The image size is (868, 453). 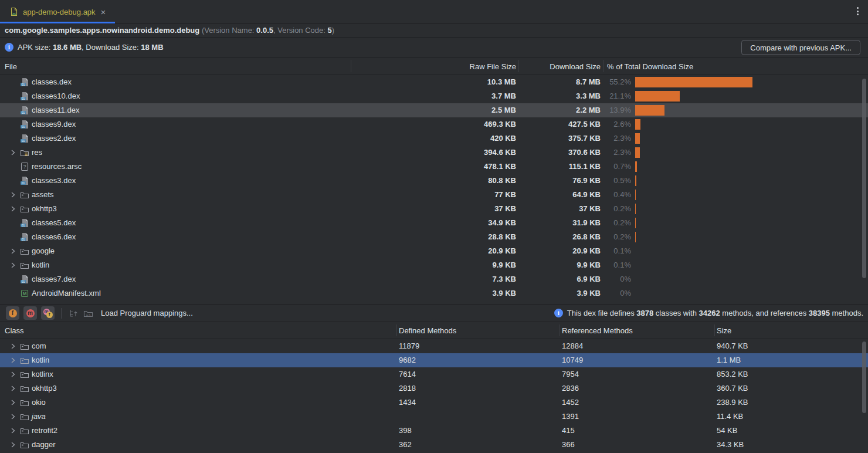 What do you see at coordinates (857, 11) in the screenshot?
I see `options-menu-icon` at bounding box center [857, 11].